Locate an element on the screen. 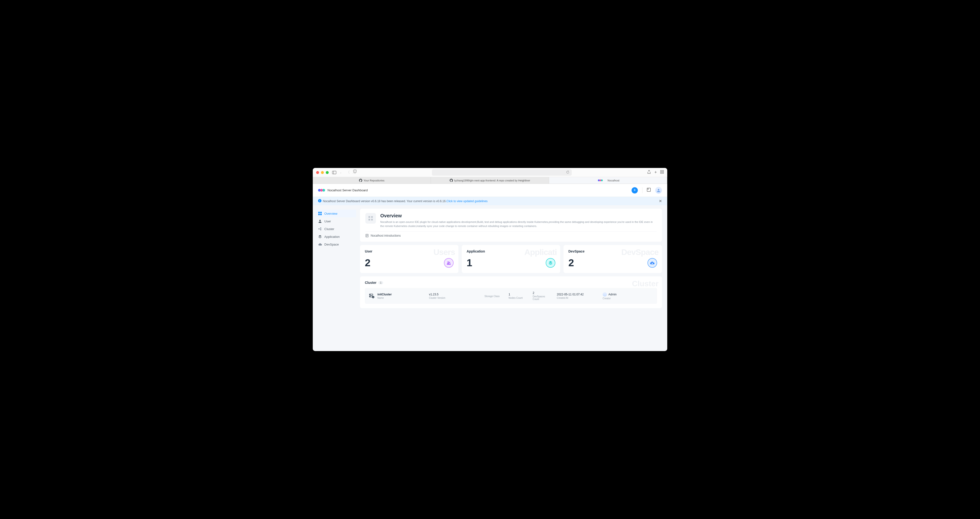 Image resolution: width=980 pixels, height=519 pixels. overview-grid-icon is located at coordinates (371, 218).